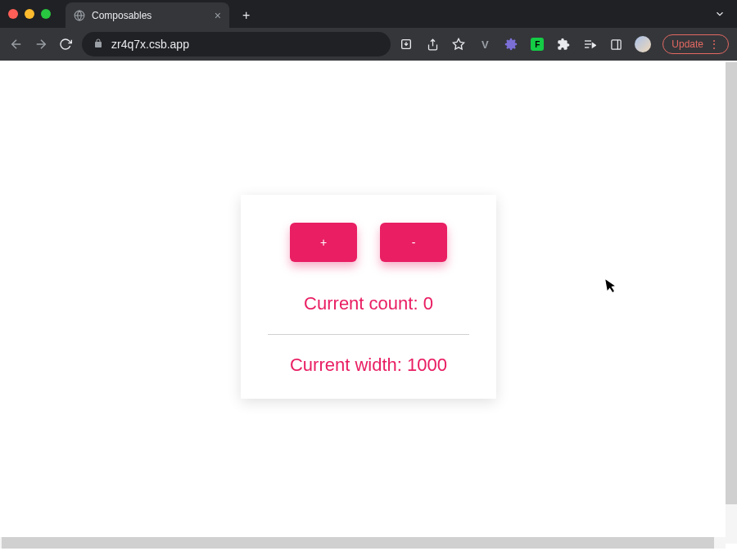  What do you see at coordinates (731, 302) in the screenshot?
I see `vertical-scrollbar` at bounding box center [731, 302].